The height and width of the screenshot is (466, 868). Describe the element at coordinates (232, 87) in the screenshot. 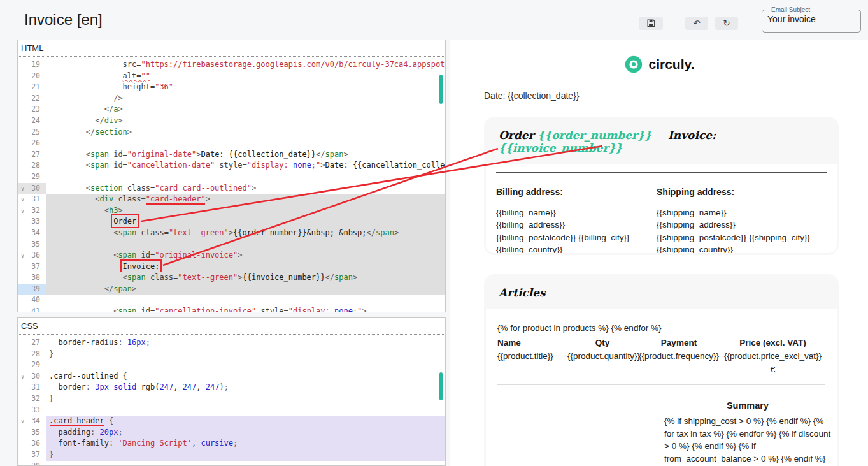

I see `code-line: 21 height="36"` at that location.